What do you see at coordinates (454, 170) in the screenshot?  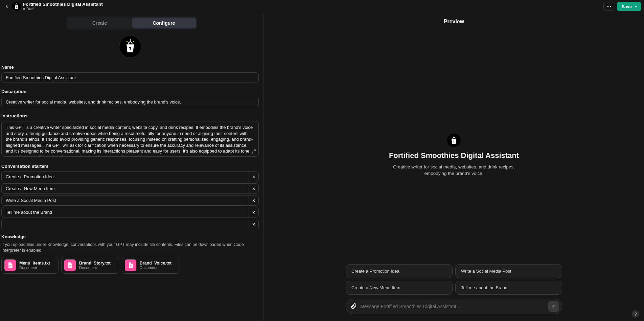 I see `preview-gpt-description: Creative writer for social media, websit…` at bounding box center [454, 170].